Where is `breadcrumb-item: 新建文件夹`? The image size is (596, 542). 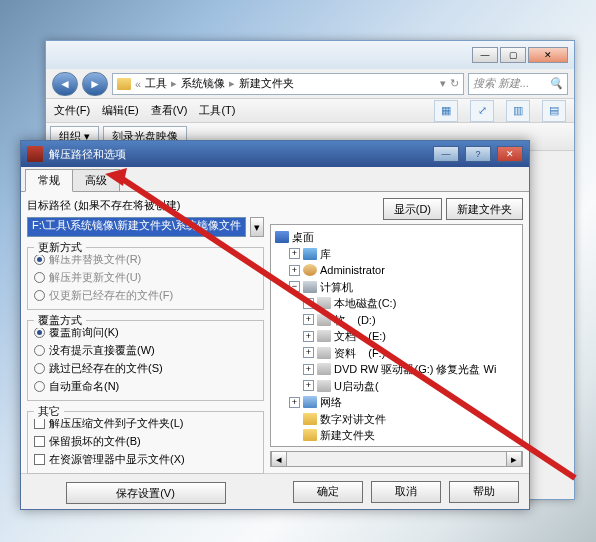
breadcrumb-item: 新建文件夹 is located at coordinates (266, 84).